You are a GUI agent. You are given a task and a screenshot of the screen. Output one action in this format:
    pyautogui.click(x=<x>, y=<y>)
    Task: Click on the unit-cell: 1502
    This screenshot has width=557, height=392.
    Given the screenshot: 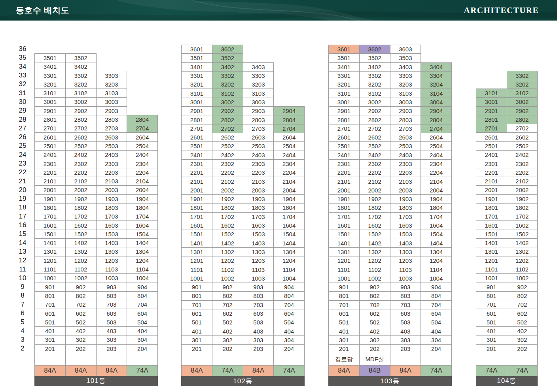 What is the action you would take?
    pyautogui.click(x=375, y=234)
    